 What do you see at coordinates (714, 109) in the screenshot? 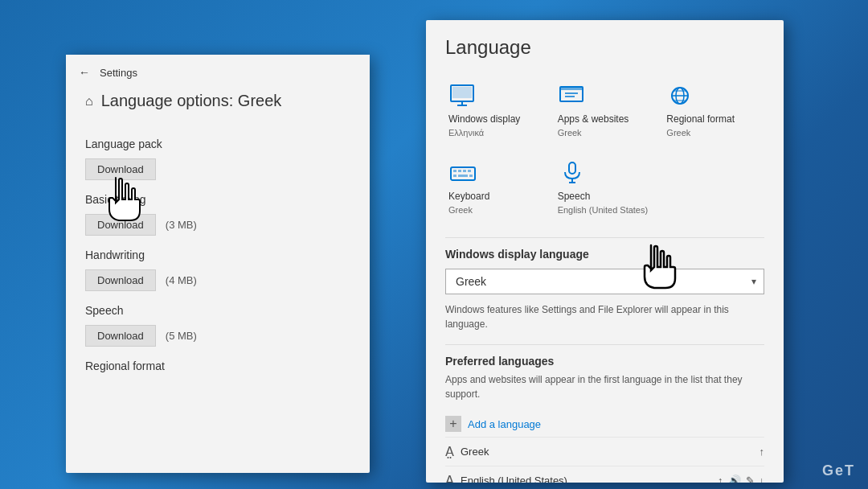
I see `regional-format-item: Regional format Greek` at bounding box center [714, 109].